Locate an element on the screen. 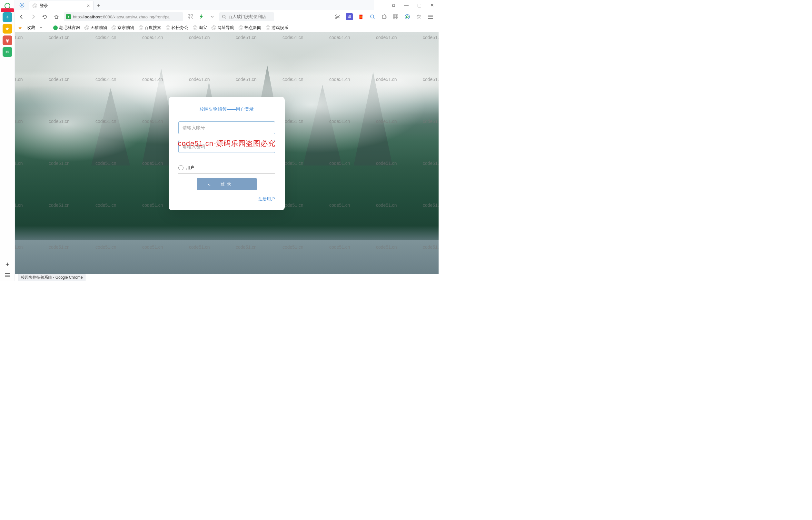 The height and width of the screenshot is (520, 812). new-tab-button: + is located at coordinates (99, 5).